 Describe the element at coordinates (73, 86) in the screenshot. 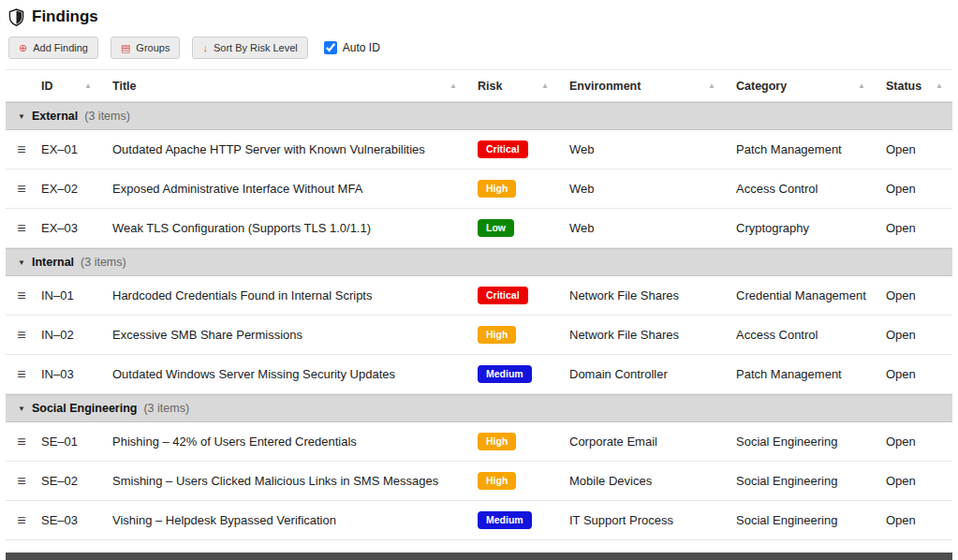

I see `column-header-id: ID ▲` at that location.